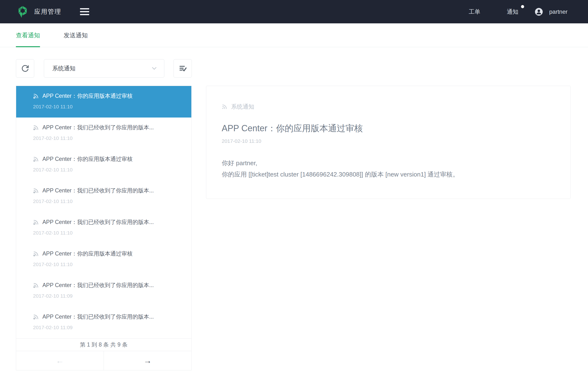  What do you see at coordinates (389, 129) in the screenshot?
I see `detail-title: APP Center：你的应用版本通过审核` at bounding box center [389, 129].